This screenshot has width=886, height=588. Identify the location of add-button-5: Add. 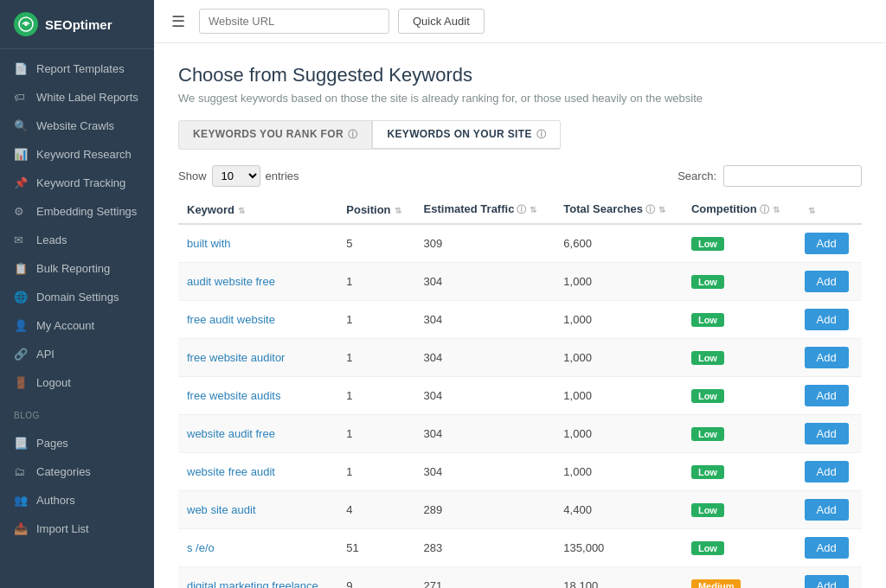
(827, 434).